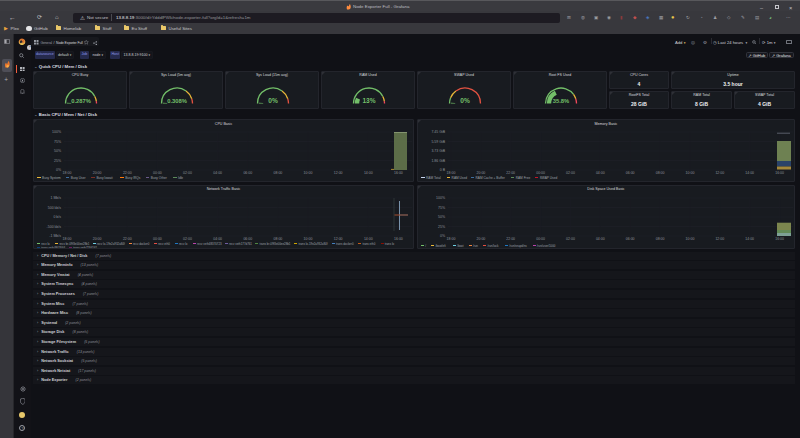 The image size is (800, 438). Describe the element at coordinates (438, 161) in the screenshot. I see `svg-text: 1.86 GiB` at that location.